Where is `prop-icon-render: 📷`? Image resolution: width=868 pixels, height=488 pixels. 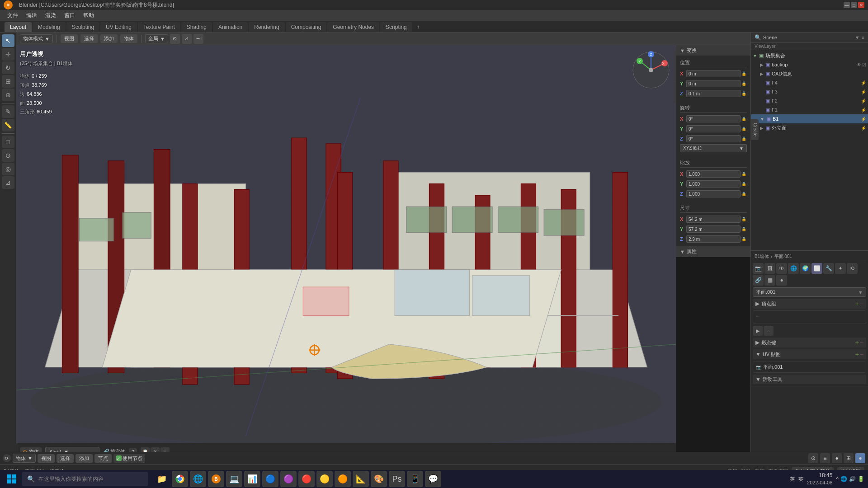 prop-icon-render: 📷 is located at coordinates (758, 268).